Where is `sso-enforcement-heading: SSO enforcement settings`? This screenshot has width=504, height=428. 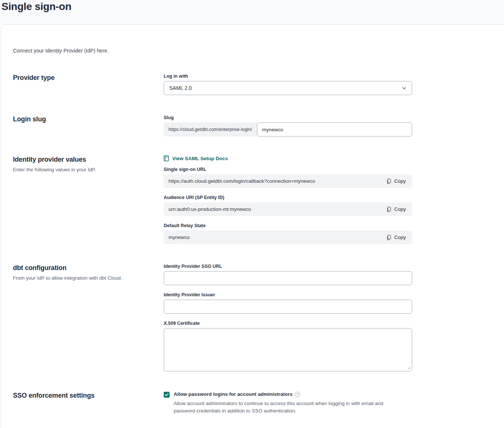
sso-enforcement-heading: SSO enforcement settings is located at coordinates (88, 396).